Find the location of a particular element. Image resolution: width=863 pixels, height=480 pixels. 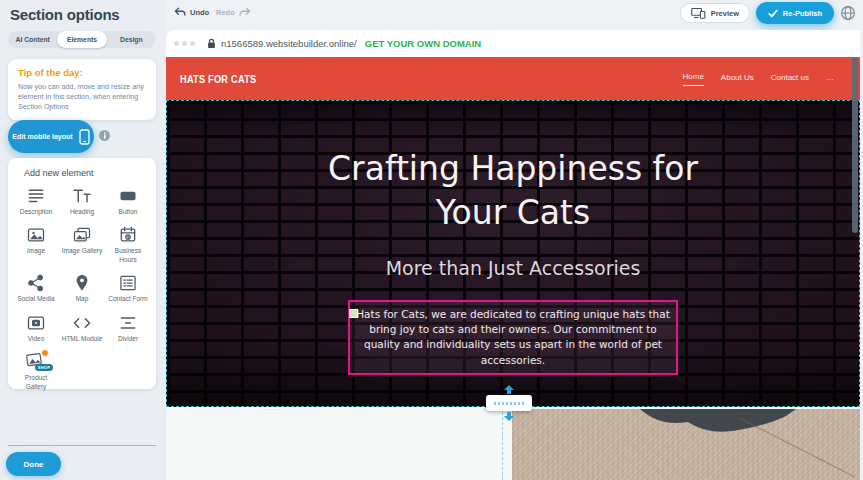

browser-bar: n1566589.websitebuilder.online/ GET YOUR… is located at coordinates (513, 44).